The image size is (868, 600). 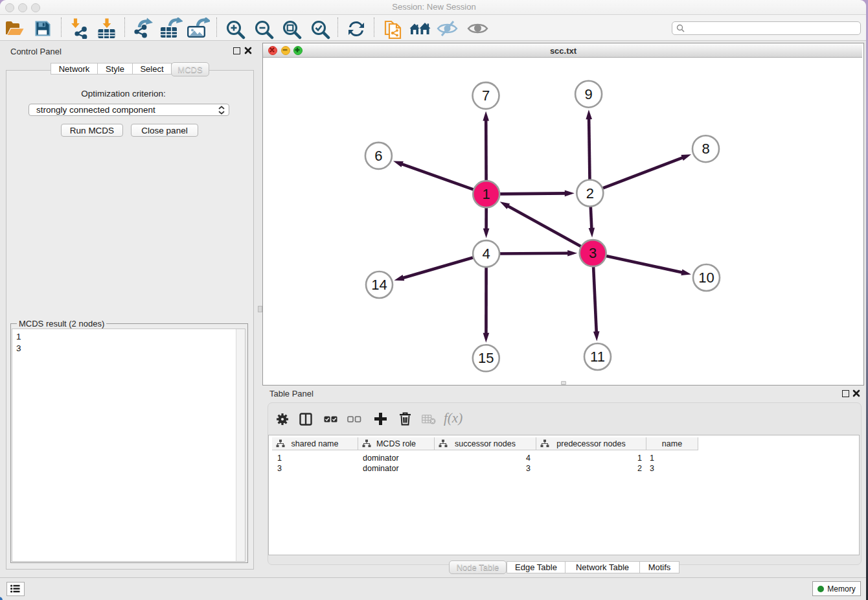 What do you see at coordinates (486, 358) in the screenshot?
I see `svg-text: 15` at bounding box center [486, 358].